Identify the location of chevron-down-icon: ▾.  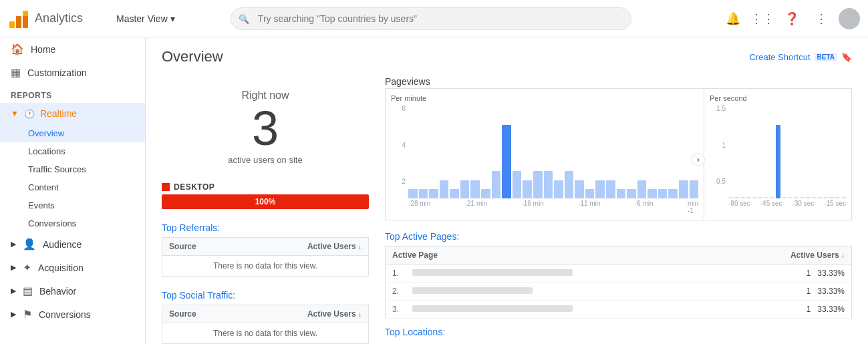
(172, 19).